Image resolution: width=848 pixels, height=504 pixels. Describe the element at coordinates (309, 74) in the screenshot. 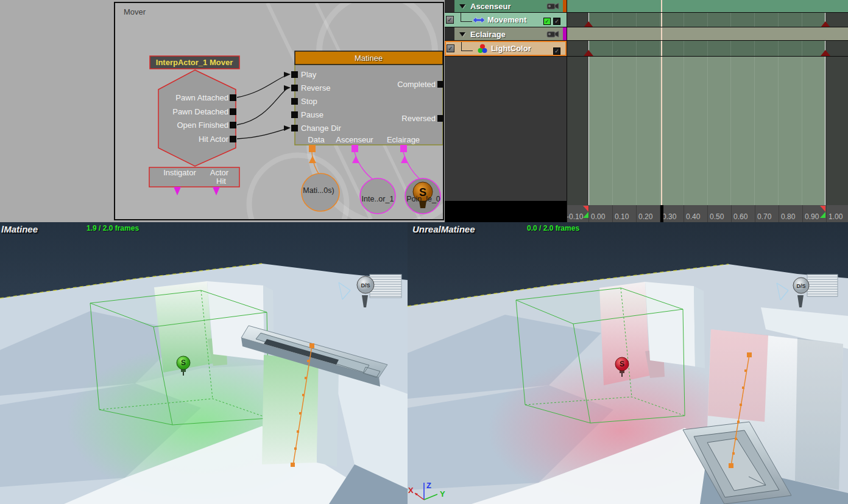

I see `input-label: Play` at that location.